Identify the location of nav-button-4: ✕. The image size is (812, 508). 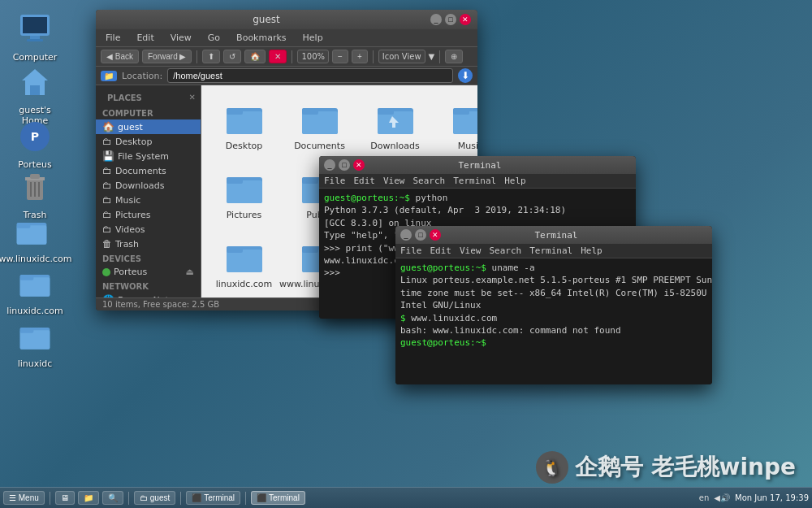
(278, 57).